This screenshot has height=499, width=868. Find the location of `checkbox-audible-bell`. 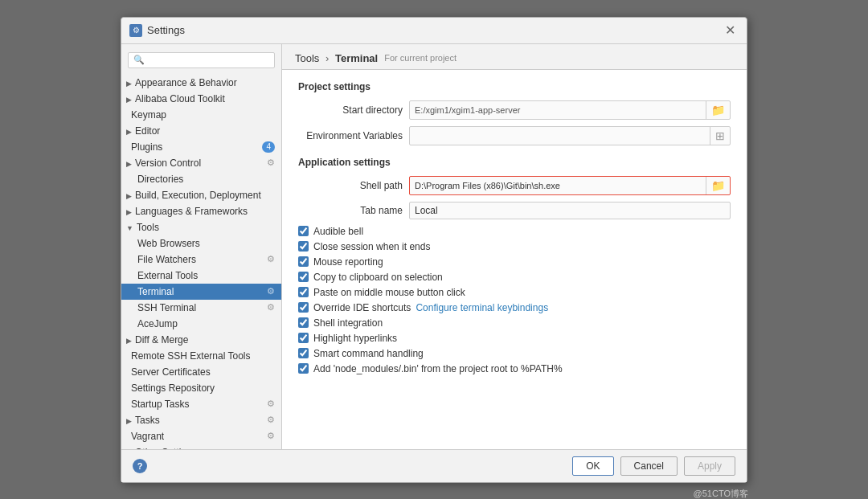

checkbox-audible-bell is located at coordinates (304, 231).